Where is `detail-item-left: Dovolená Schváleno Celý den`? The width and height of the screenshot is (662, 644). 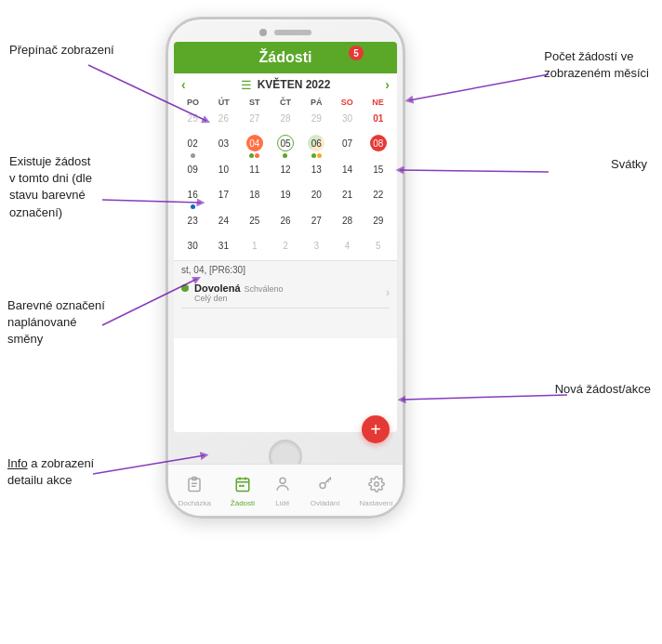 detail-item-left: Dovolená Schváleno Celý den is located at coordinates (232, 293).